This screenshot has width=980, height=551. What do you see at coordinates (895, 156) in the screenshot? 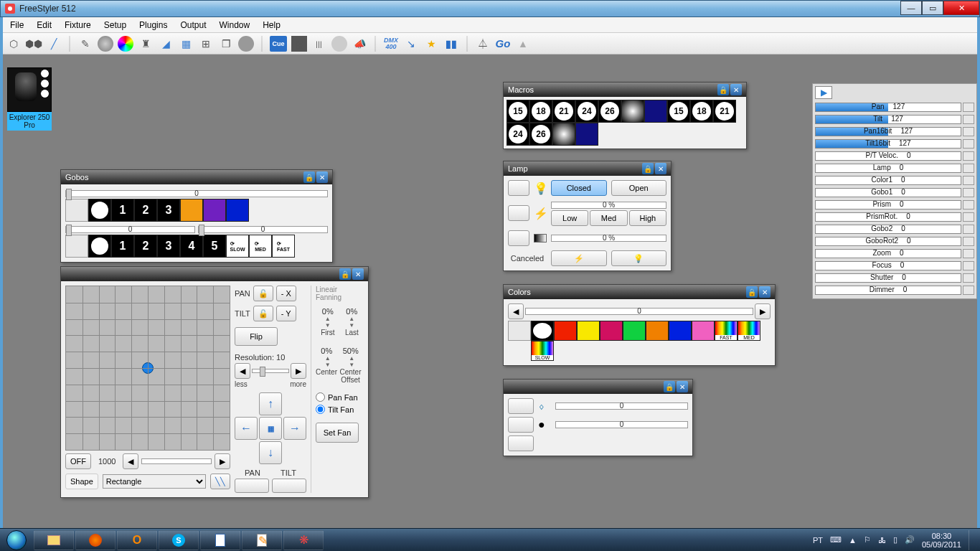
I see `param-row: P/T Veloc.0` at bounding box center [895, 156].